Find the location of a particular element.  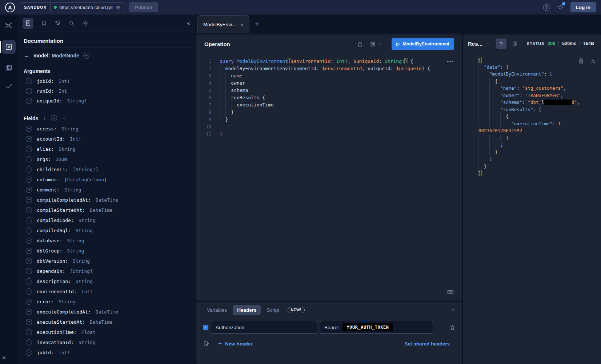

field-name: compiledSql: is located at coordinates (54, 230).